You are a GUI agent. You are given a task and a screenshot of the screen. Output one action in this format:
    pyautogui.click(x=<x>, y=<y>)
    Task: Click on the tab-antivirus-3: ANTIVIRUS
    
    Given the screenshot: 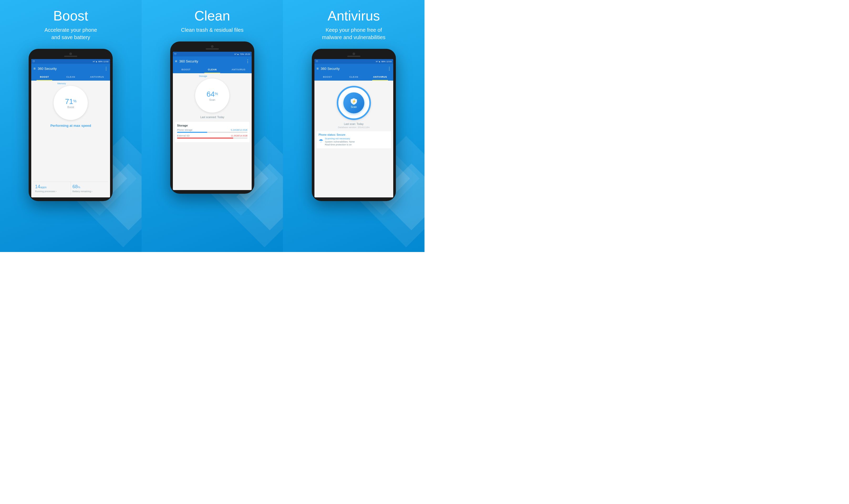 What is the action you would take?
    pyautogui.click(x=380, y=77)
    